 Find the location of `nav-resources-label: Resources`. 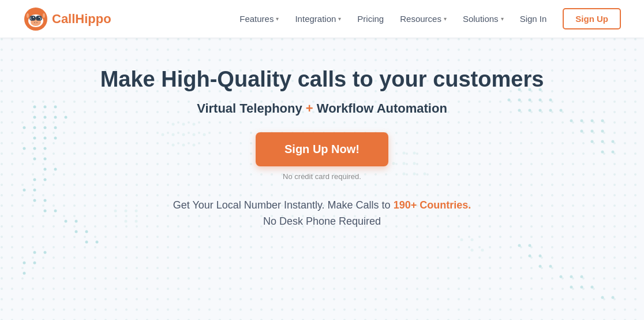

nav-resources-label: Resources is located at coordinates (421, 18).